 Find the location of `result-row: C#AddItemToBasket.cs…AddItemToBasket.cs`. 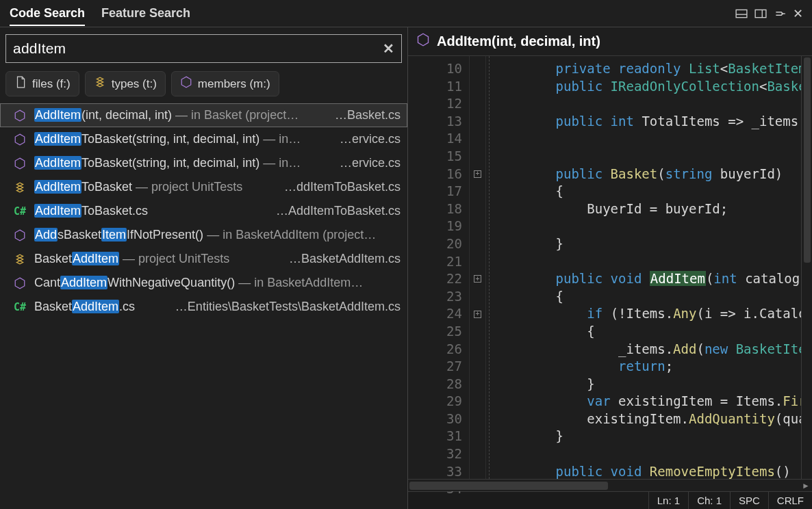

result-row: C#AddItemToBasket.cs…AddItemToBasket.cs is located at coordinates (204, 211).